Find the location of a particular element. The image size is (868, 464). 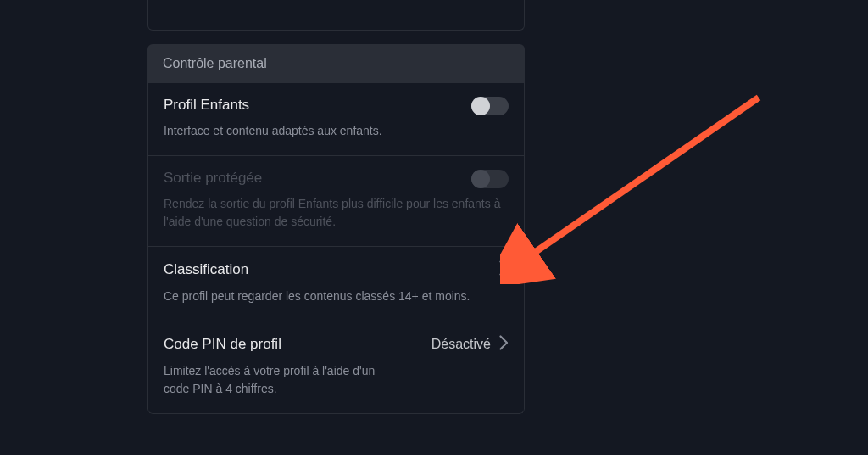

kids-profile-toggle is located at coordinates (490, 106).